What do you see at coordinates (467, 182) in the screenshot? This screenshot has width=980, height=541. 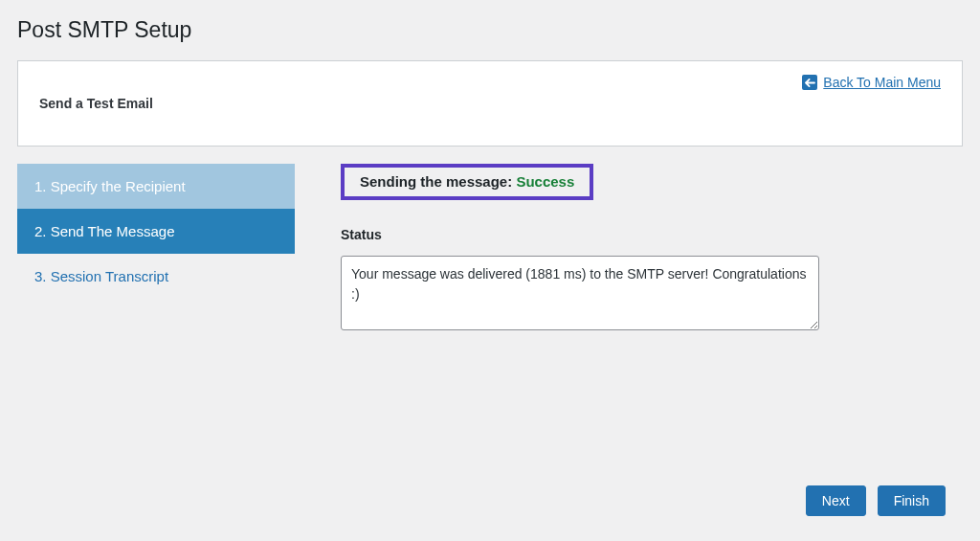 I see `result-banner: Sending the message: Success` at bounding box center [467, 182].